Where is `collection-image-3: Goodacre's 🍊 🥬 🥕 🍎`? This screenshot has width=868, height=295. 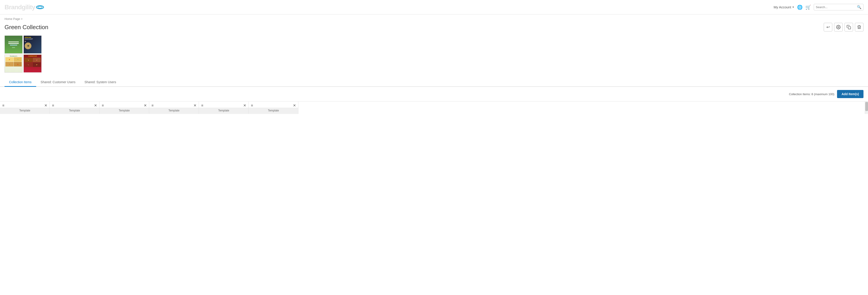 collection-image-3: Goodacre's 🍊 🥬 🥕 🍎 is located at coordinates (13, 63).